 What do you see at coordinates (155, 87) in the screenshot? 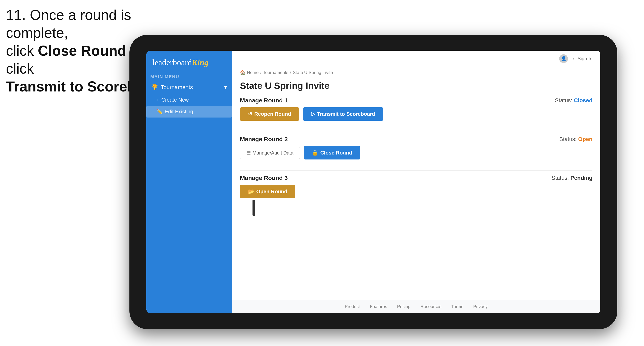
I see `trophy-icon: 🏆` at bounding box center [155, 87].